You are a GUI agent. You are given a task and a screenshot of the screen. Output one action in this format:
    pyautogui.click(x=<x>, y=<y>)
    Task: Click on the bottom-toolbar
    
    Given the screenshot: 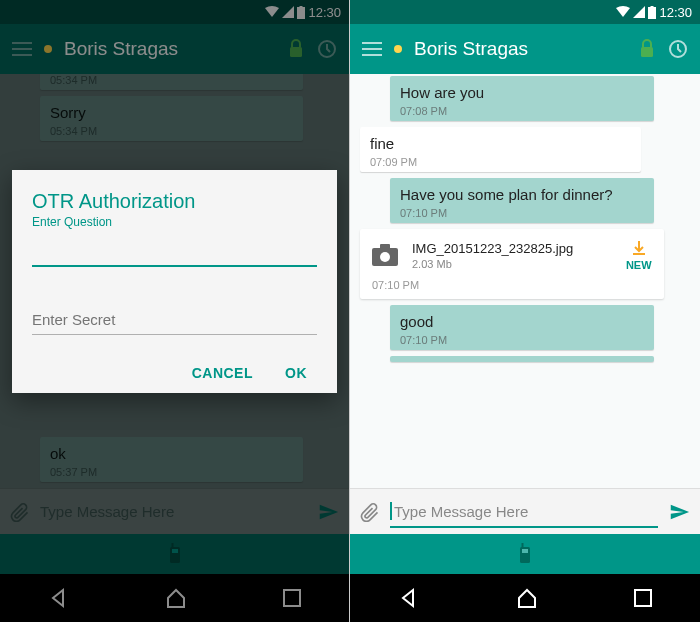 What is the action you would take?
    pyautogui.click(x=525, y=554)
    